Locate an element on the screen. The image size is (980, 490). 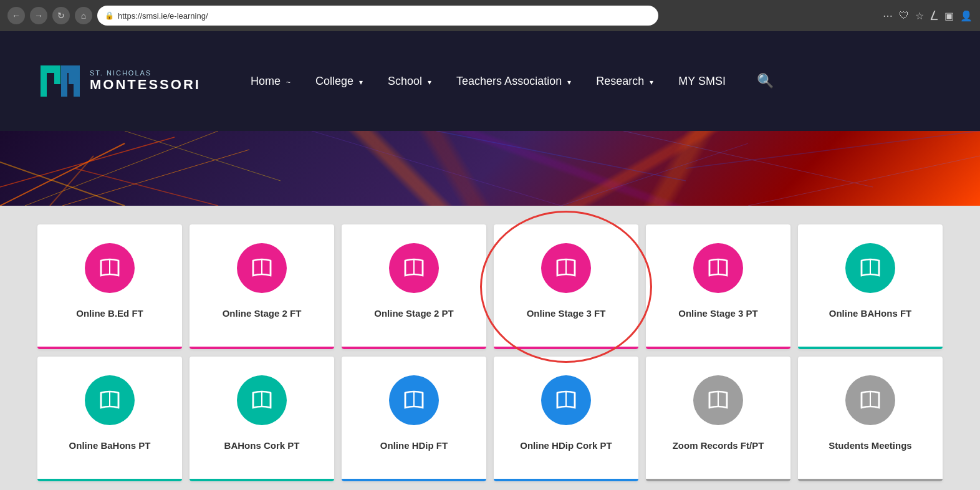
card-label-online-stage3-ft: Online Stage 3 FT is located at coordinates (566, 318).